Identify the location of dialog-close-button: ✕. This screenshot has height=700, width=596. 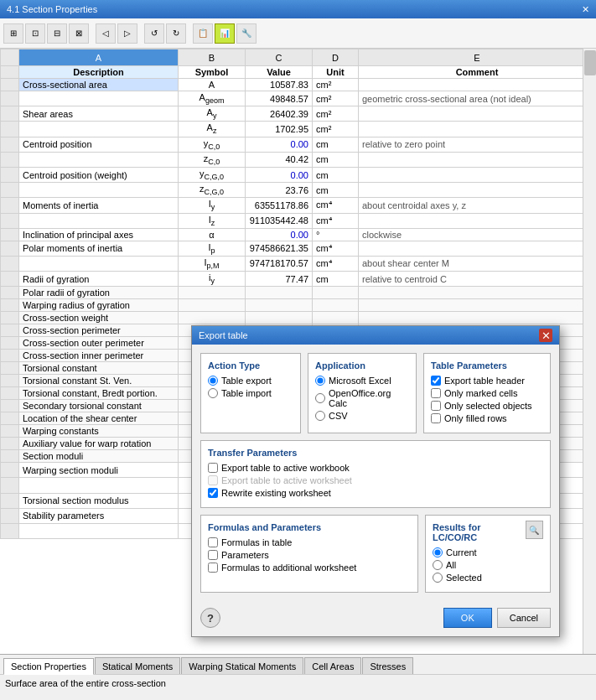
(546, 335).